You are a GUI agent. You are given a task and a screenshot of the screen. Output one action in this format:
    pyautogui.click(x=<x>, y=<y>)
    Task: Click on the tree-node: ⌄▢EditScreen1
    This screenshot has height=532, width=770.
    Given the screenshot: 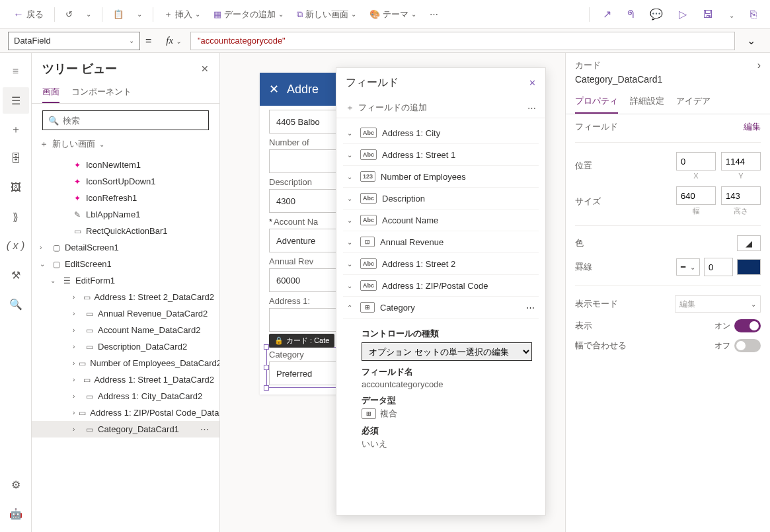 What is the action you would take?
    pyautogui.click(x=126, y=264)
    